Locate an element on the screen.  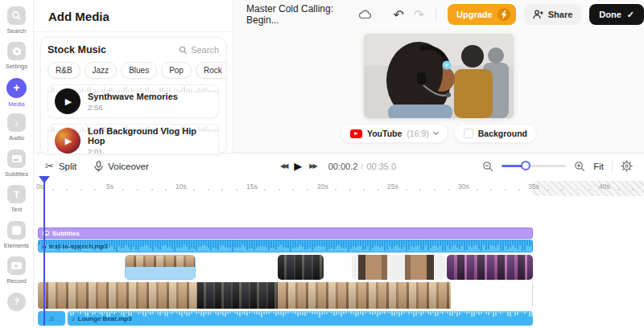
format-label: YouTube is located at coordinates (385, 133).